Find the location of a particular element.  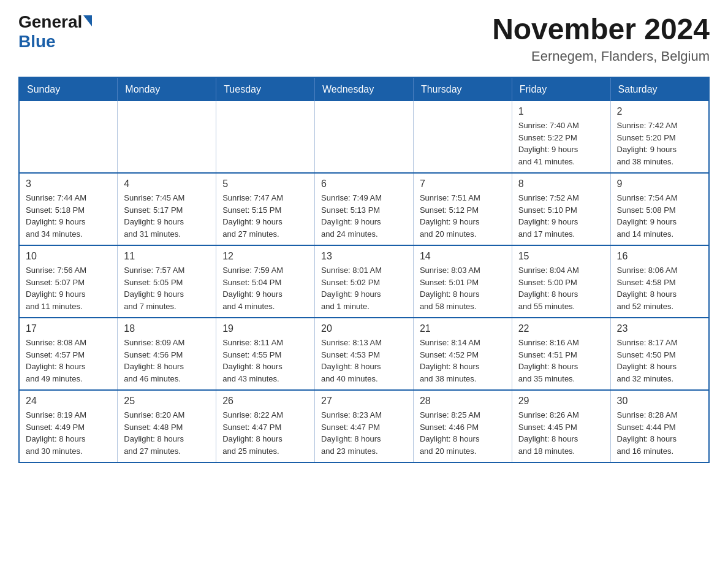

calendar-week-row: 10Sunrise: 7:56 AMSunset: 5:07 PMDayligh… is located at coordinates (364, 282).